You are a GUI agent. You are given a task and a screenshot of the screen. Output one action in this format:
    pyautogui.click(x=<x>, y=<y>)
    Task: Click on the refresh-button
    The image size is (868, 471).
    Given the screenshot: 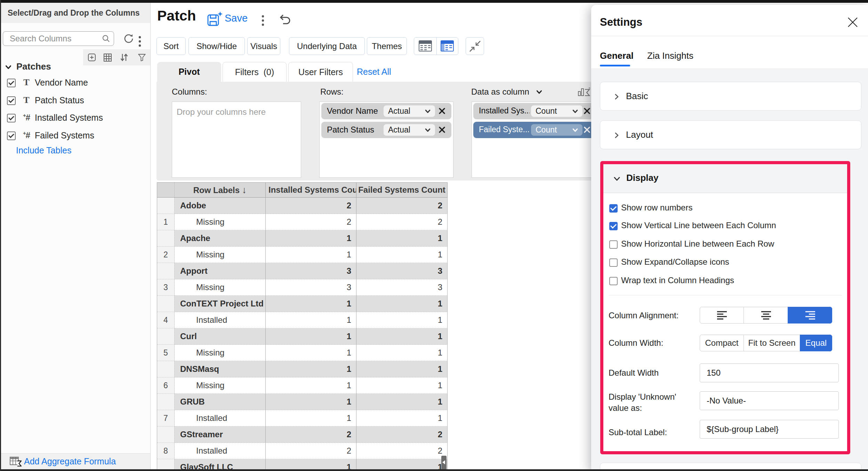 What is the action you would take?
    pyautogui.click(x=129, y=39)
    